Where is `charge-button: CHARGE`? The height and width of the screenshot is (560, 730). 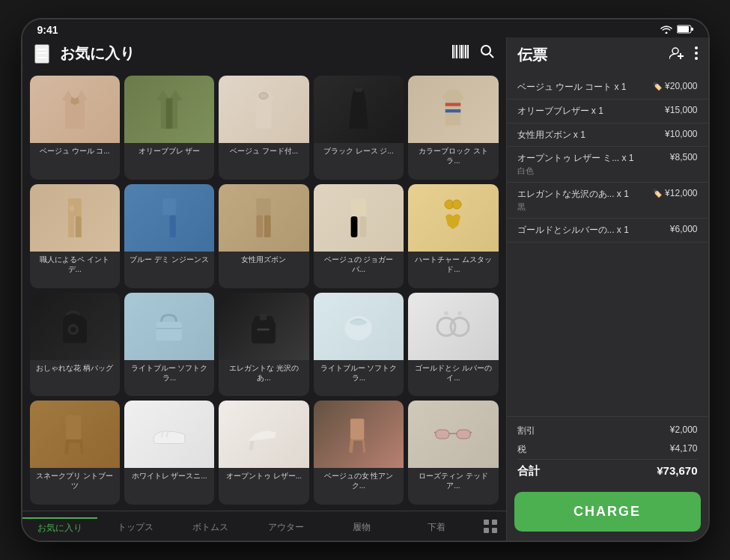 charge-button: CHARGE is located at coordinates (608, 512).